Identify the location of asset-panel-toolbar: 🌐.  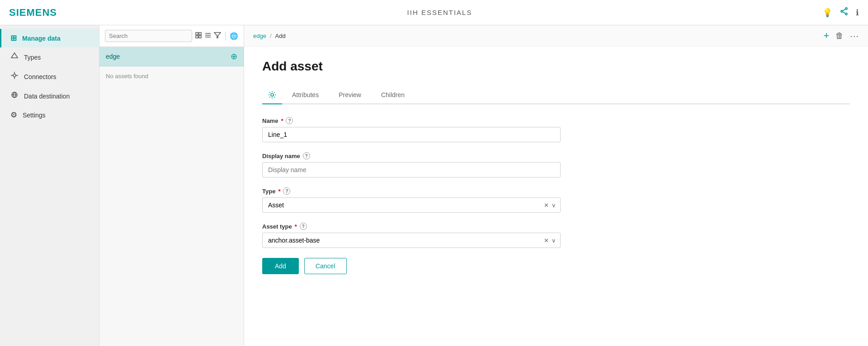
(172, 36).